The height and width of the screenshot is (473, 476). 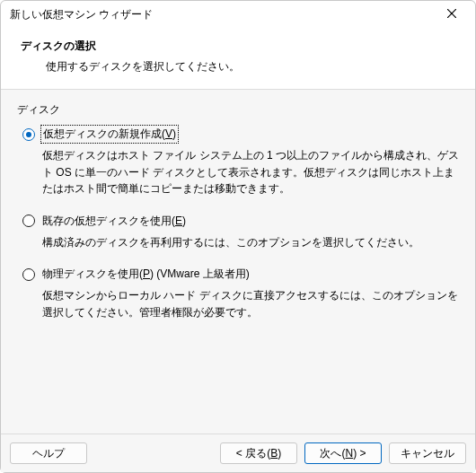 I want to click on cancel-button: キャンセル, so click(x=428, y=453).